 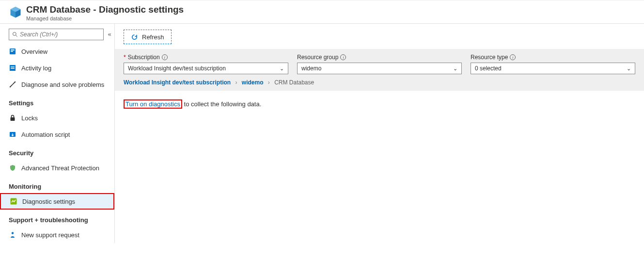 I want to click on filter-label: Resource group i, so click(x=379, y=57).